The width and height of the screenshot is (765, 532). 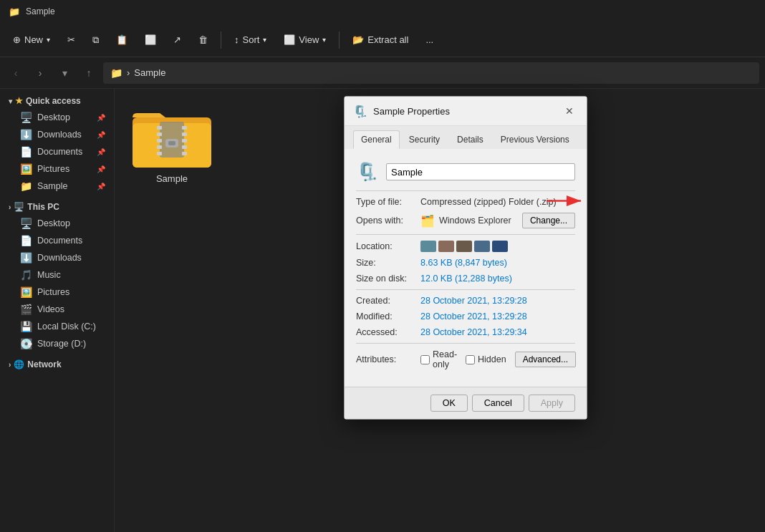 What do you see at coordinates (89, 73) in the screenshot?
I see `up-button: ↑` at bounding box center [89, 73].